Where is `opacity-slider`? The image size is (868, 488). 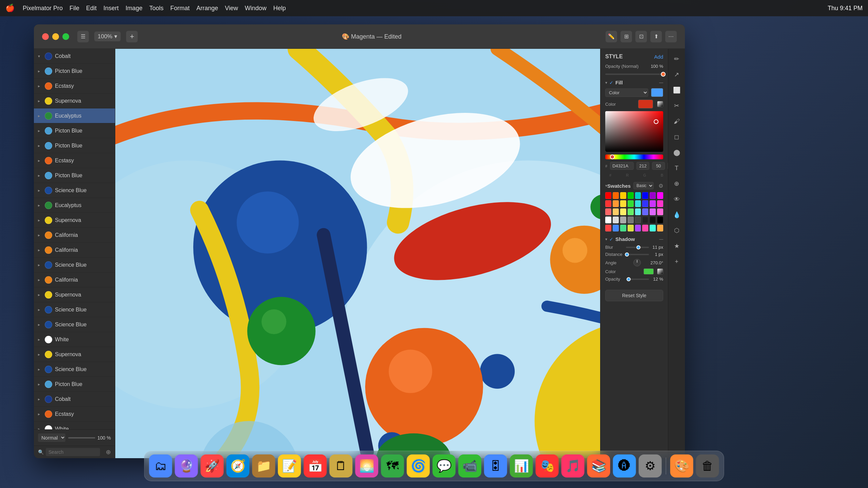 opacity-slider is located at coordinates (82, 438).